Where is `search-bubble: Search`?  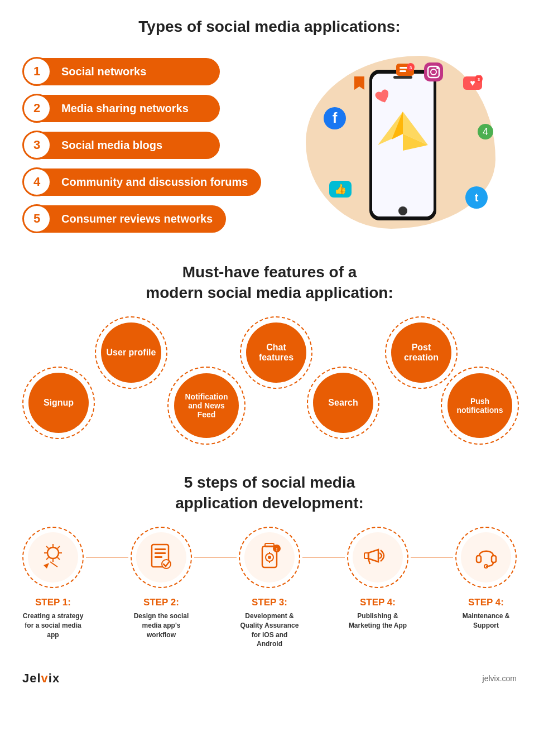
search-bubble: Search is located at coordinates (343, 403).